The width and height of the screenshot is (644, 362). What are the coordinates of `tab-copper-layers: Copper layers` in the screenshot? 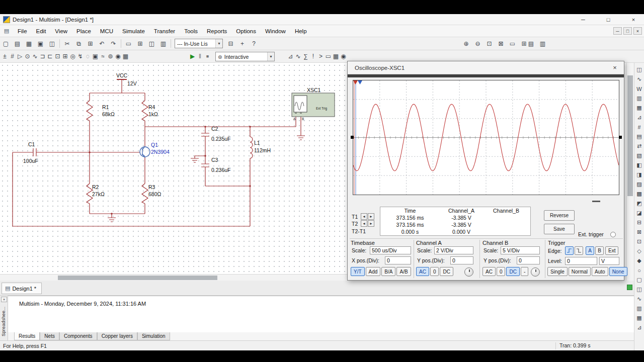 It's located at (117, 336).